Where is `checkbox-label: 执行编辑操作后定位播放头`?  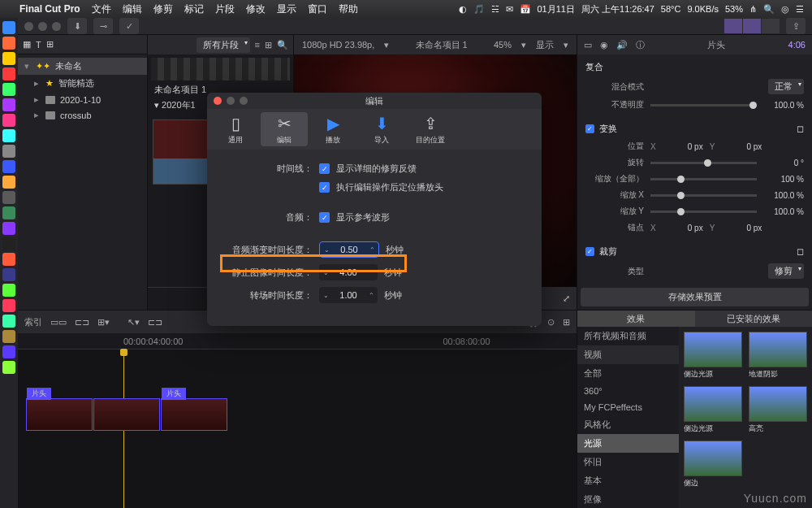
checkbox-label: 执行编辑操作后定位播放头 is located at coordinates (390, 187).